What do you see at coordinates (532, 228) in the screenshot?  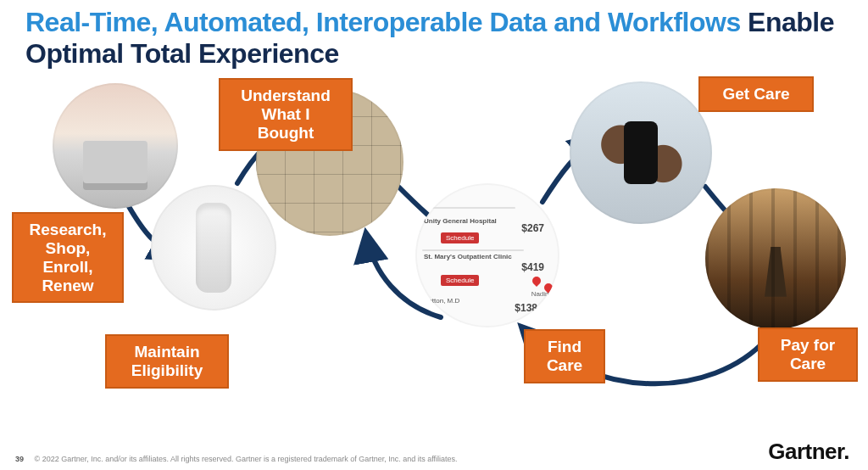 I see `map-price-1: $267` at bounding box center [532, 228].